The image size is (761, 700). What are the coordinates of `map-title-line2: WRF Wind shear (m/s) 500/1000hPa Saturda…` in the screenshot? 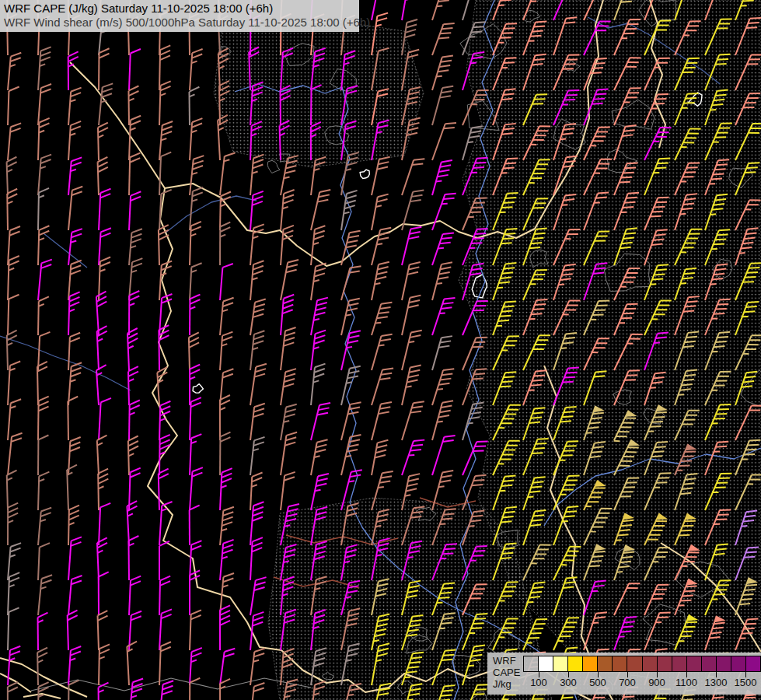 It's located at (180, 23).